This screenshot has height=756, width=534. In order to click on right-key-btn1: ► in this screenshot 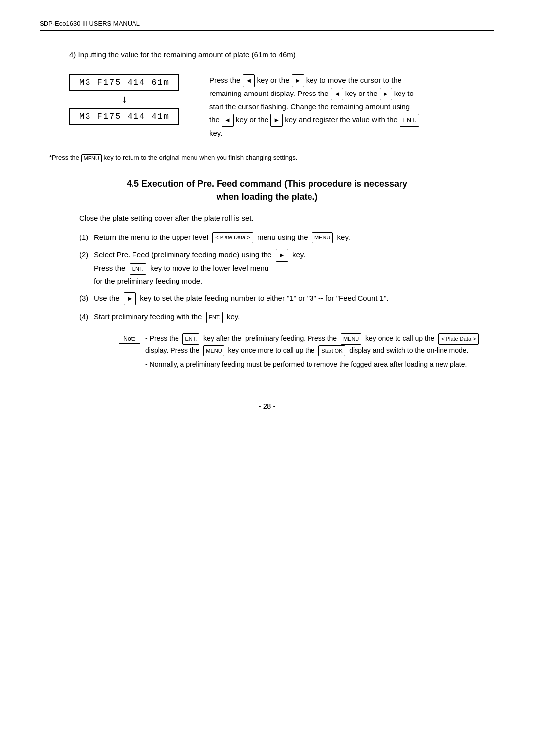, I will do `click(298, 81)`.